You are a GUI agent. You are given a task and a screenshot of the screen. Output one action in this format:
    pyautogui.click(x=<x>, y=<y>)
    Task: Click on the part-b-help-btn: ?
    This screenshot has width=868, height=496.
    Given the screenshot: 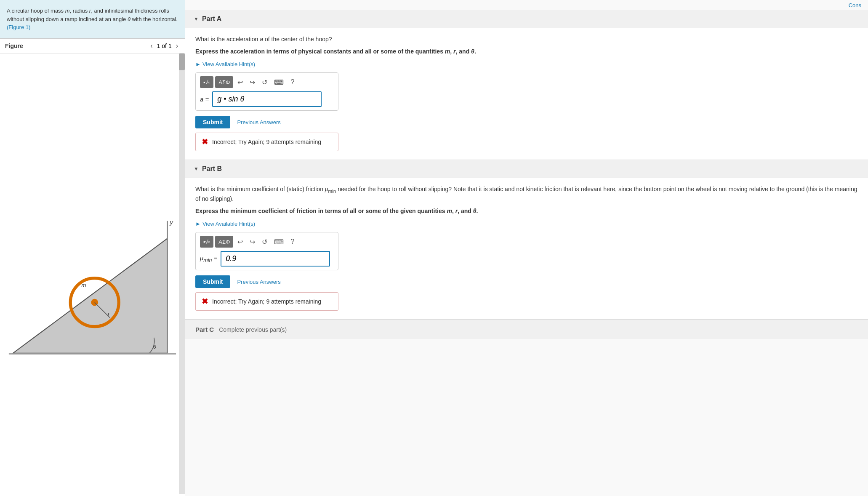 What is the action you would take?
    pyautogui.click(x=292, y=242)
    